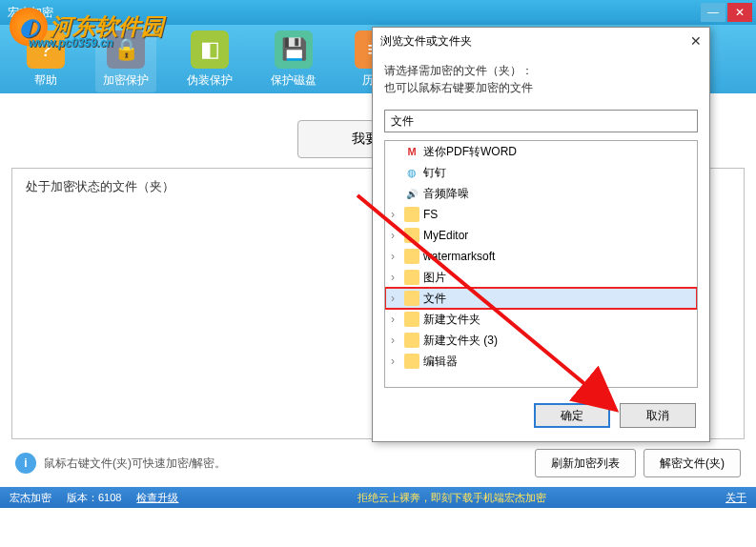  I want to click on dialog-buttons: 确定 取消, so click(541, 415).